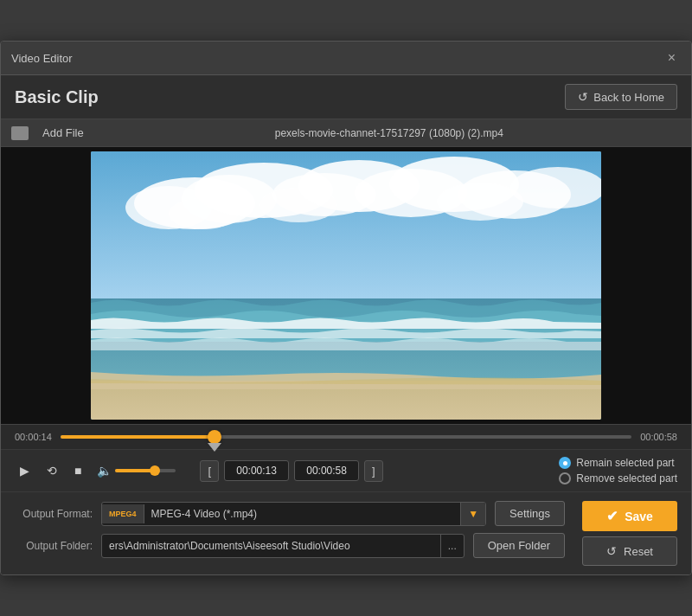 The height and width of the screenshot is (616, 692). What do you see at coordinates (346, 59) in the screenshot?
I see `title-bar: Video Editor ×` at bounding box center [346, 59].